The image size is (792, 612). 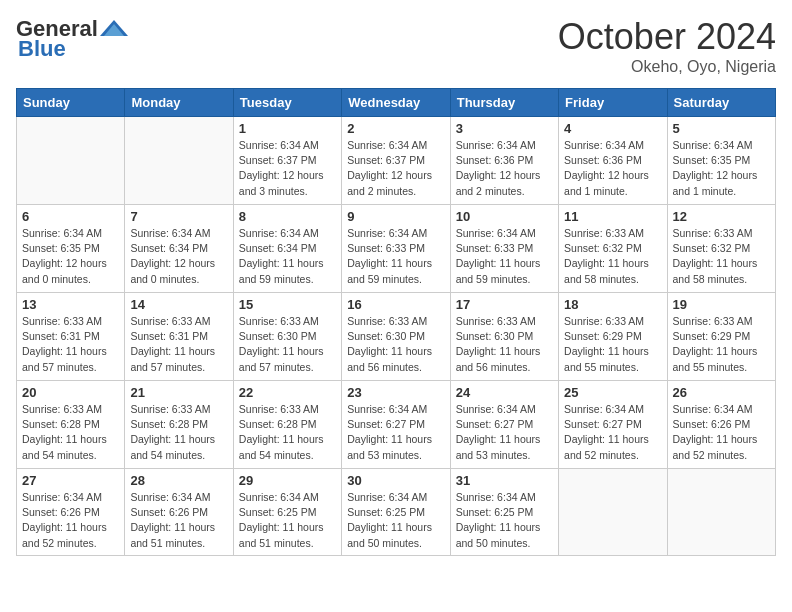 What do you see at coordinates (179, 103) in the screenshot?
I see `header-monday: Monday` at bounding box center [179, 103].